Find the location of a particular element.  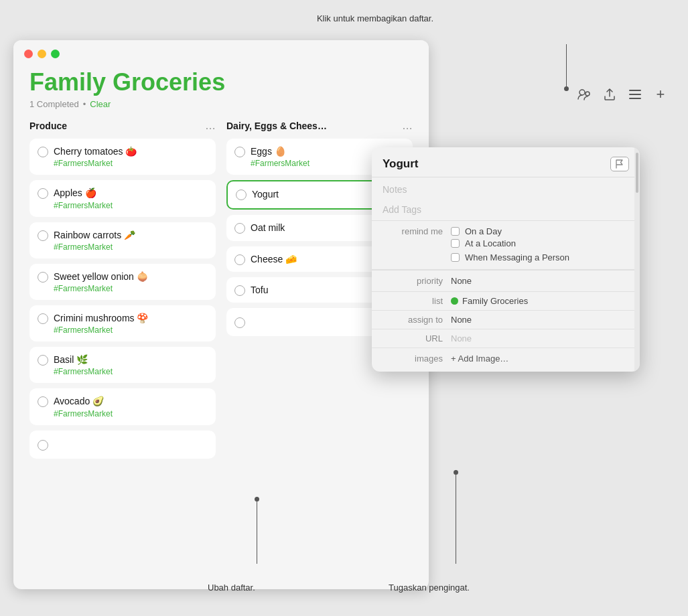

column-produce-title: Produce is located at coordinates (48, 126).